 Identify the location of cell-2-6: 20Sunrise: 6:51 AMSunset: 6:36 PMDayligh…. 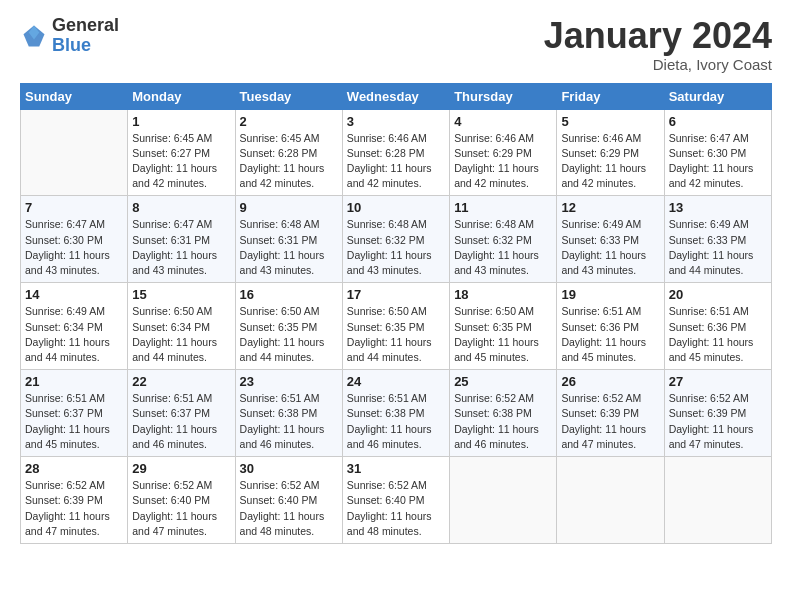
(718, 326).